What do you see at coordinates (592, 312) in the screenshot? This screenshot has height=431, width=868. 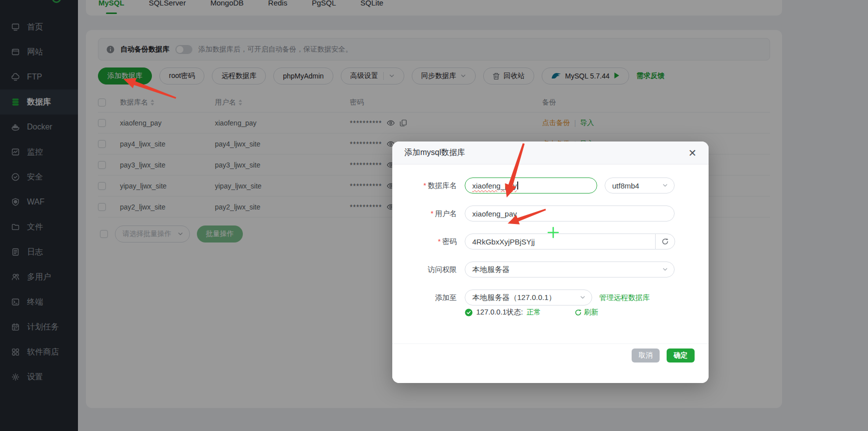 I see `refresh-label: 刷新` at bounding box center [592, 312].